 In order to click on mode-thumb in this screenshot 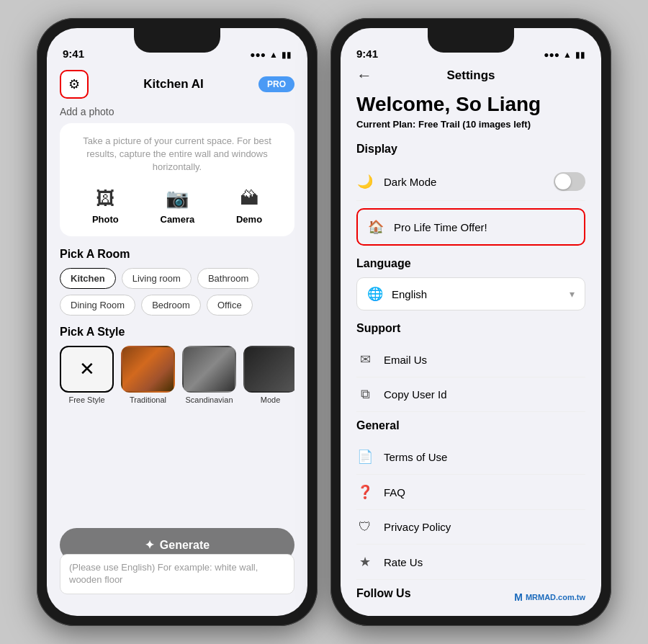, I will do `click(269, 369)`.